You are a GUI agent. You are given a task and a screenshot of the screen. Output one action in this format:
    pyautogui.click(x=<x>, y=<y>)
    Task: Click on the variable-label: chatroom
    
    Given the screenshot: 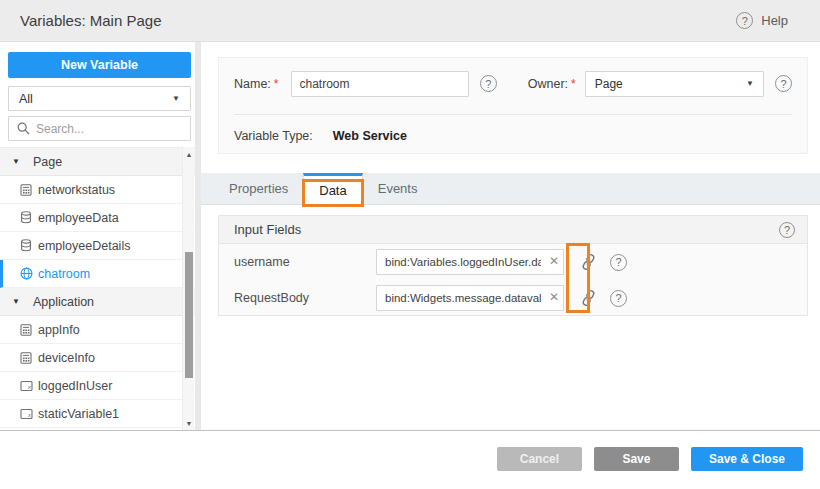 What is the action you would take?
    pyautogui.click(x=64, y=274)
    